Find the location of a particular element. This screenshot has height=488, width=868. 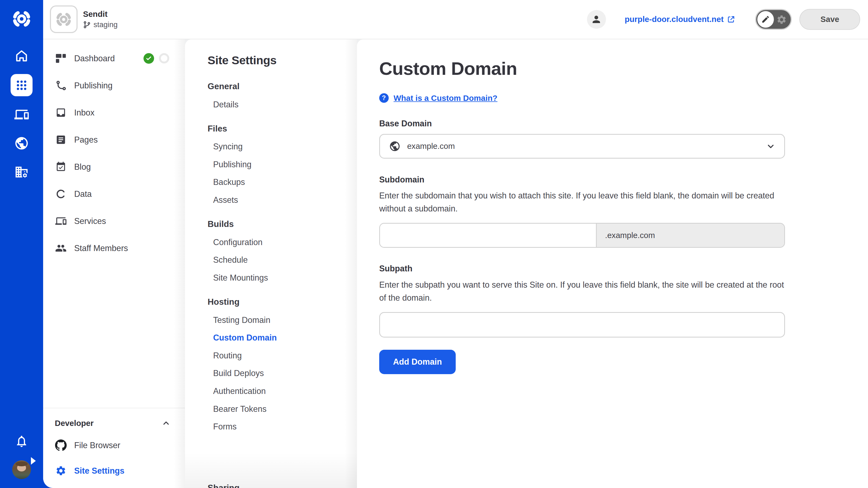

site-nav-panel: Dashboard Publishing is located at coordinates (114, 264).